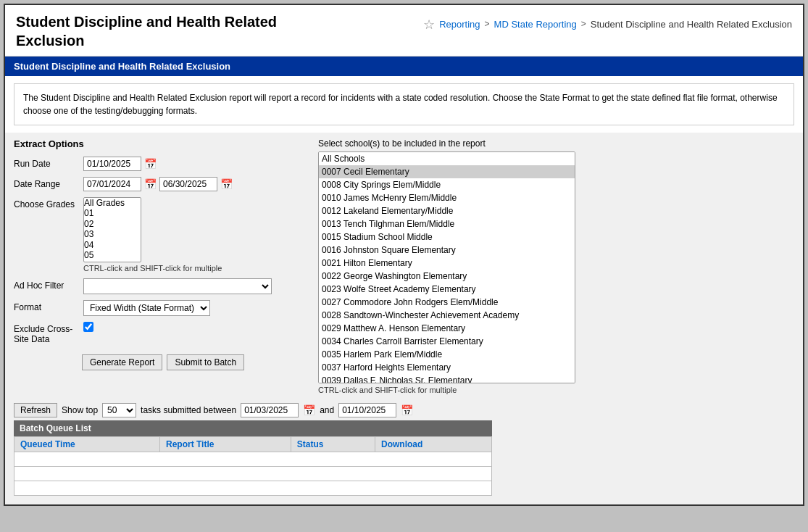  What do you see at coordinates (152, 268) in the screenshot?
I see `grades-hint: CTRL-click and SHIFT-click for multiple` at bounding box center [152, 268].